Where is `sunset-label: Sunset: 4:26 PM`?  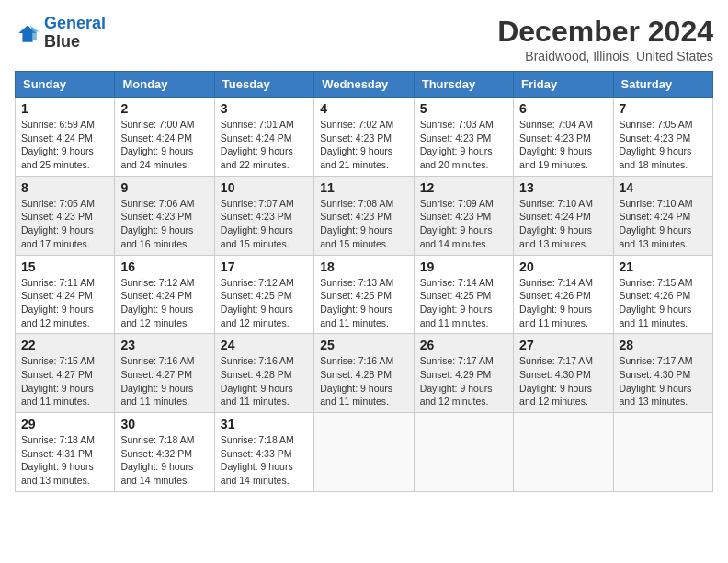
sunset-label: Sunset: 4:26 PM is located at coordinates (655, 295).